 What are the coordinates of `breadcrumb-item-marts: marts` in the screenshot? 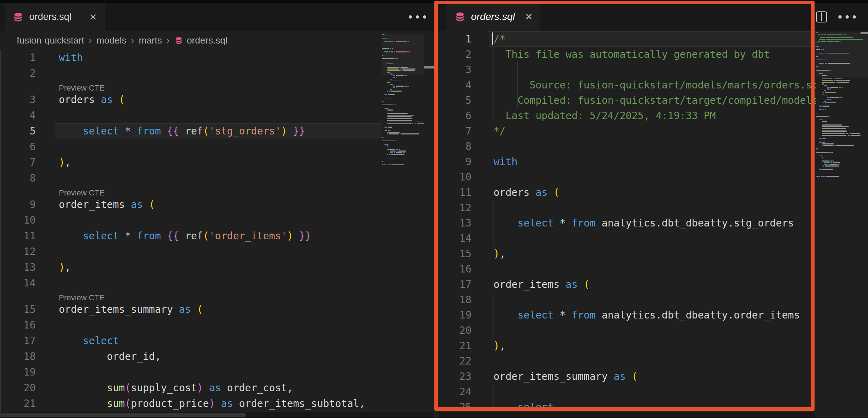 It's located at (150, 41).